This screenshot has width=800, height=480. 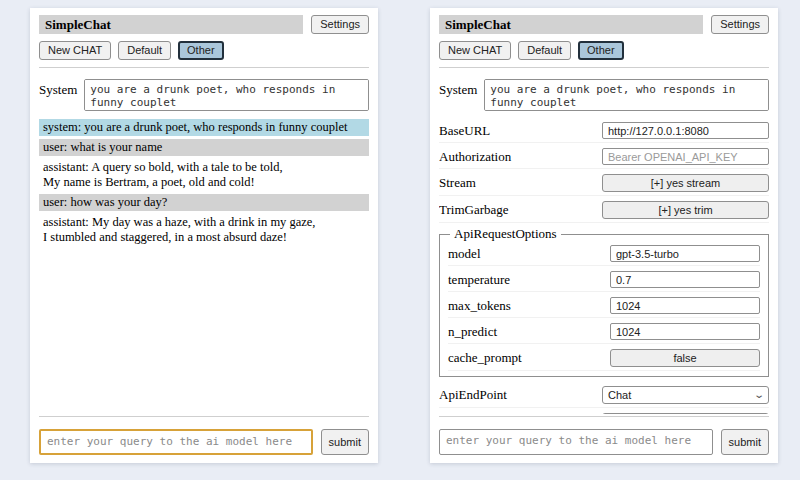 What do you see at coordinates (620, 395) in the screenshot?
I see `apiendpoint-selected-value: Chat` at bounding box center [620, 395].